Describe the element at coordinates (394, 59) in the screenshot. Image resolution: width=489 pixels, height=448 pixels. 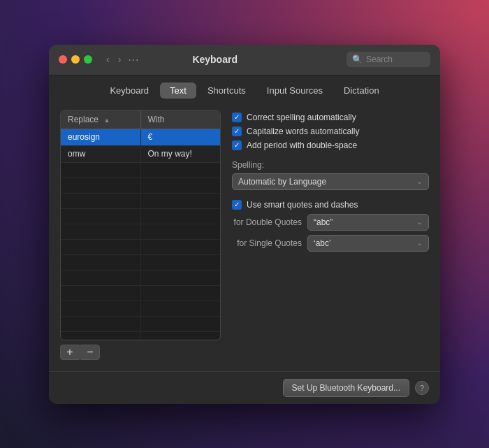
I see `search-input` at that location.